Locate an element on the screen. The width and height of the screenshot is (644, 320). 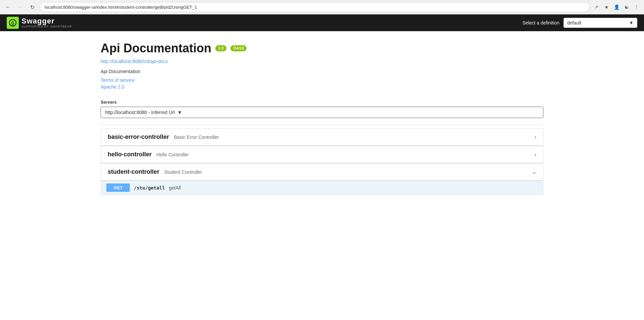
forward-button: → is located at coordinates (20, 7).